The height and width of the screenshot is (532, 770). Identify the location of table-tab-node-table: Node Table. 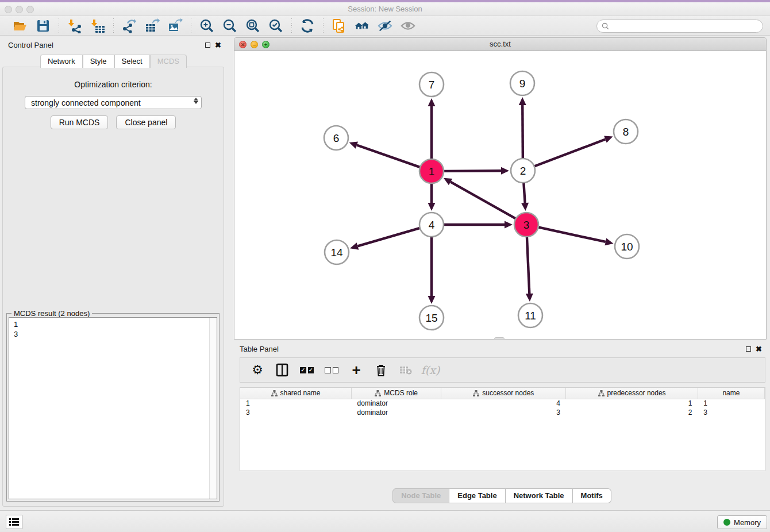
(421, 496).